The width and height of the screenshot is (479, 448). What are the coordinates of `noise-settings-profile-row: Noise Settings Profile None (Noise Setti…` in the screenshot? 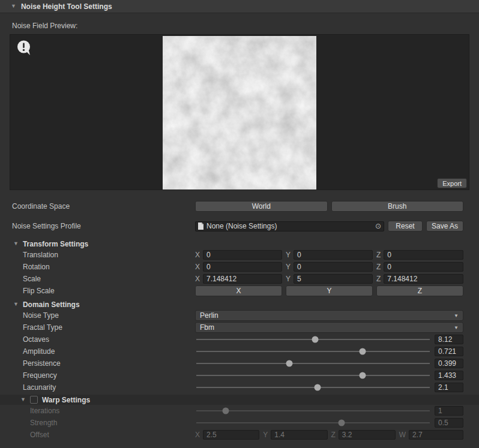 It's located at (240, 226).